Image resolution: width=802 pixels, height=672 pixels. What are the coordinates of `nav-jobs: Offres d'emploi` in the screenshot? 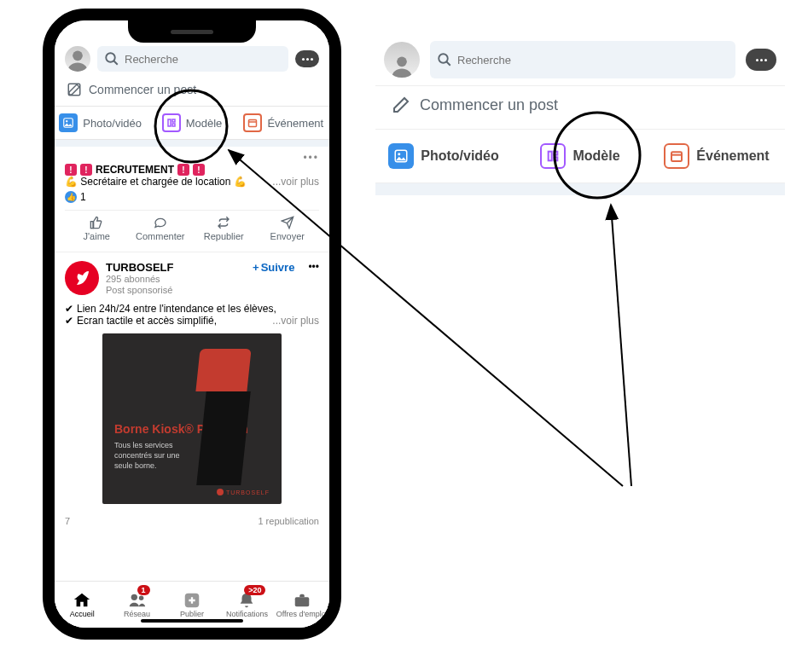 It's located at (302, 605).